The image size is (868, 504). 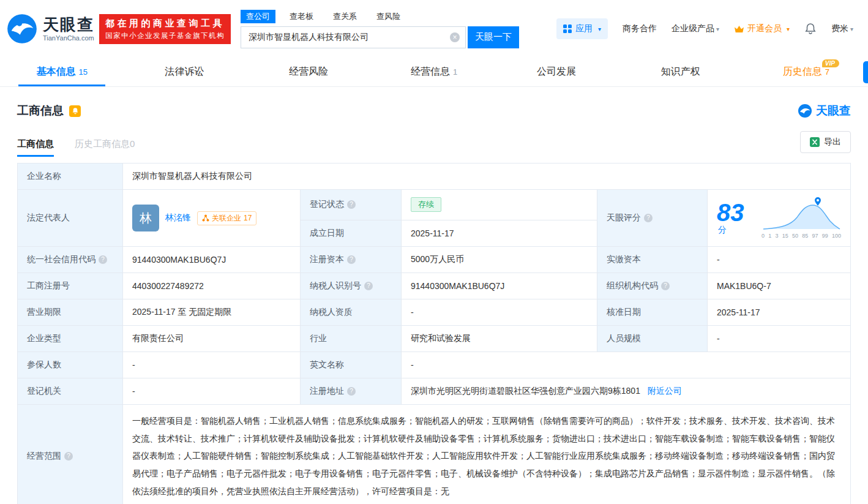 What do you see at coordinates (815, 142) in the screenshot?
I see `excel-icon` at bounding box center [815, 142].